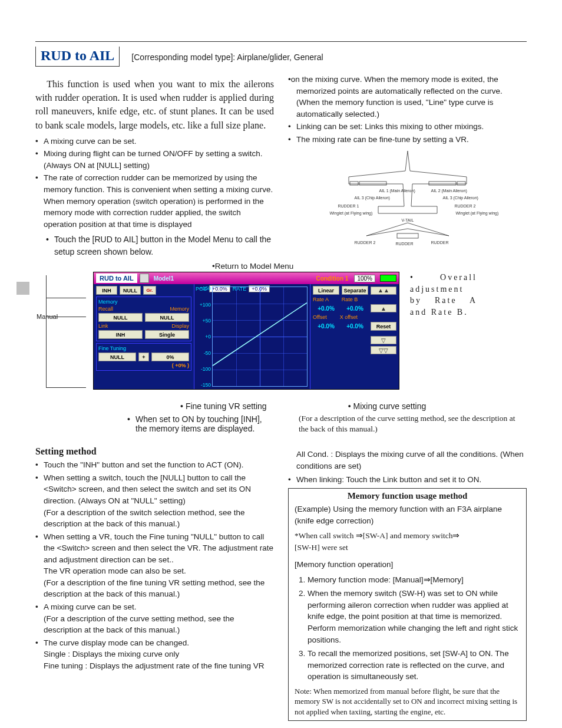 Image resolution: width=562 pixels, height=728 pixels. What do you see at coordinates (167, 317) in the screenshot?
I see `memory-switch-button: NULL` at bounding box center [167, 317].